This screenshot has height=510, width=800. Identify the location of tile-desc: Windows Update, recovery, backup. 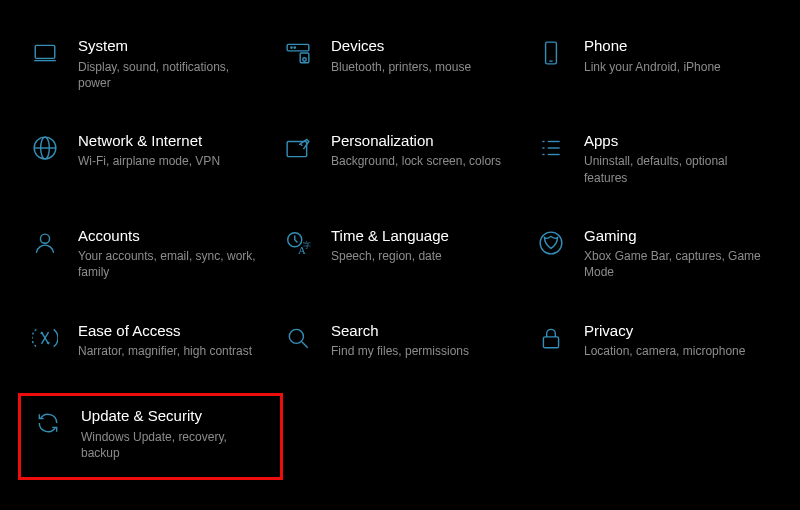
(170, 445).